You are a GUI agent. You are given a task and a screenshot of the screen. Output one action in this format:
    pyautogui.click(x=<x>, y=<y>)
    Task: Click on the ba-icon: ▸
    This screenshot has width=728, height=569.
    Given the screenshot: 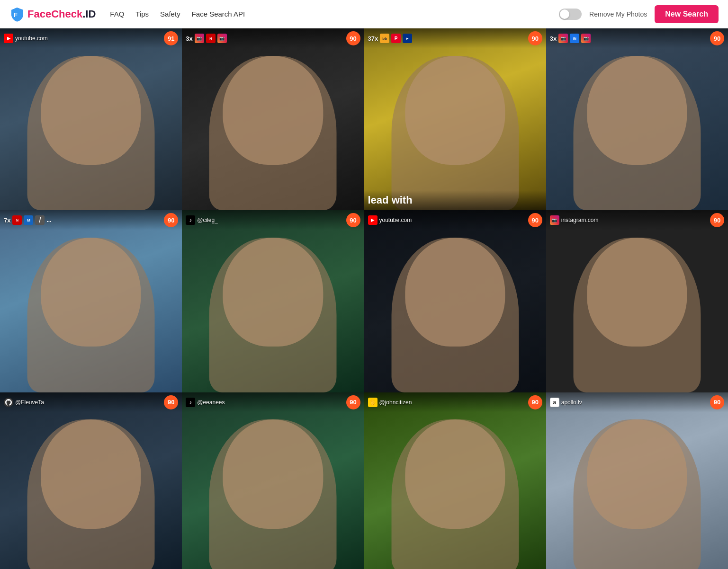 What is the action you would take?
    pyautogui.click(x=407, y=38)
    